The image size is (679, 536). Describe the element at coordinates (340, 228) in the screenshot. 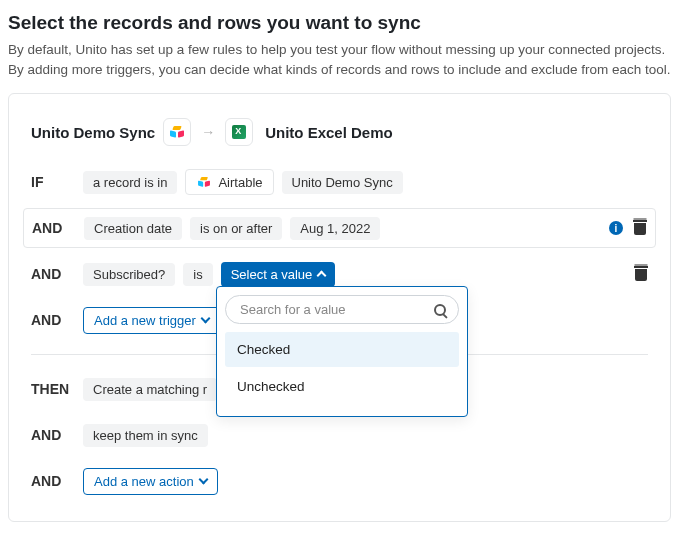

I see `trigger-row-creation-date: AND Creation date is on or after Aug 1, …` at that location.